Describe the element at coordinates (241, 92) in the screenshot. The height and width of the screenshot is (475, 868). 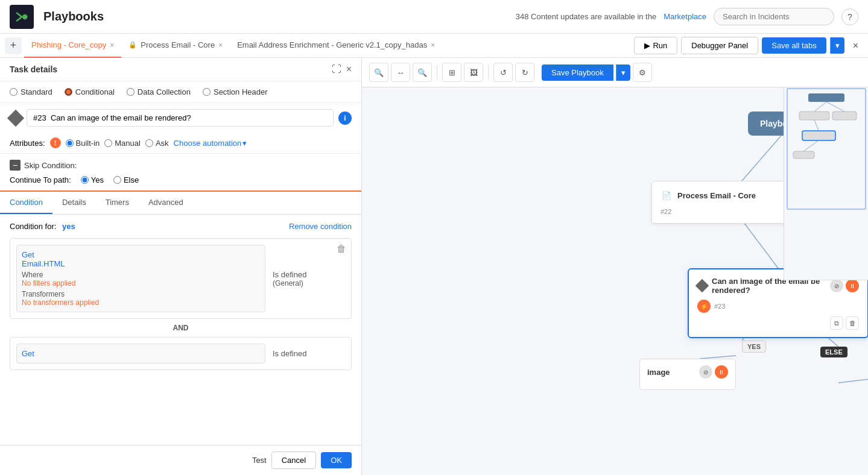
I see `type-sectionheader-text: Section Header` at that location.